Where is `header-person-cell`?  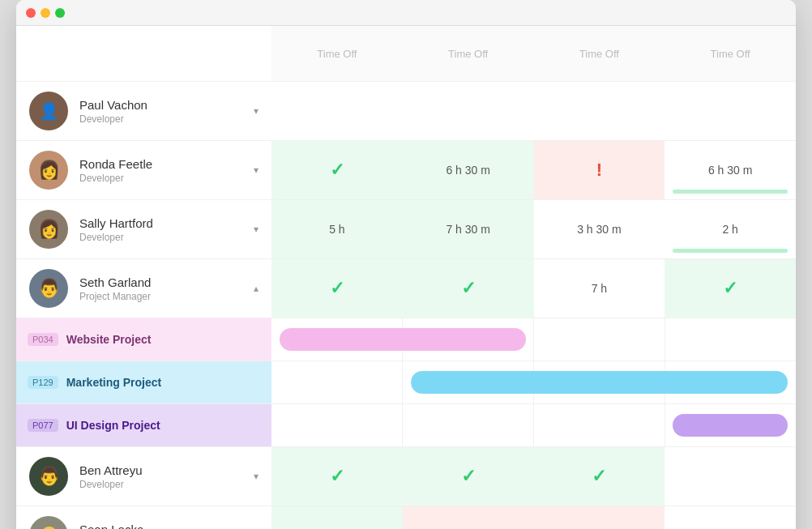
header-person-cell is located at coordinates (144, 53).